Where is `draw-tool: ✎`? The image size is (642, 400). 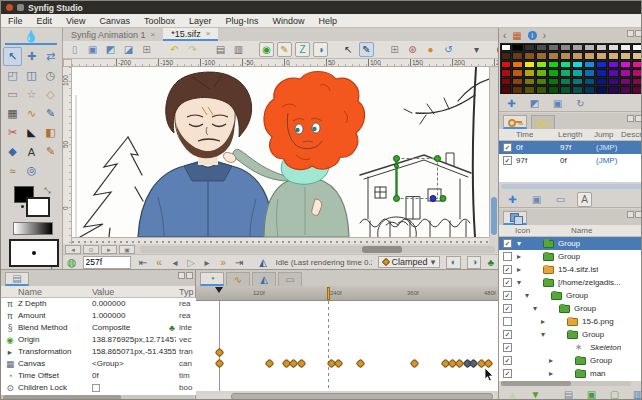 draw-tool: ✎ is located at coordinates (50, 114).